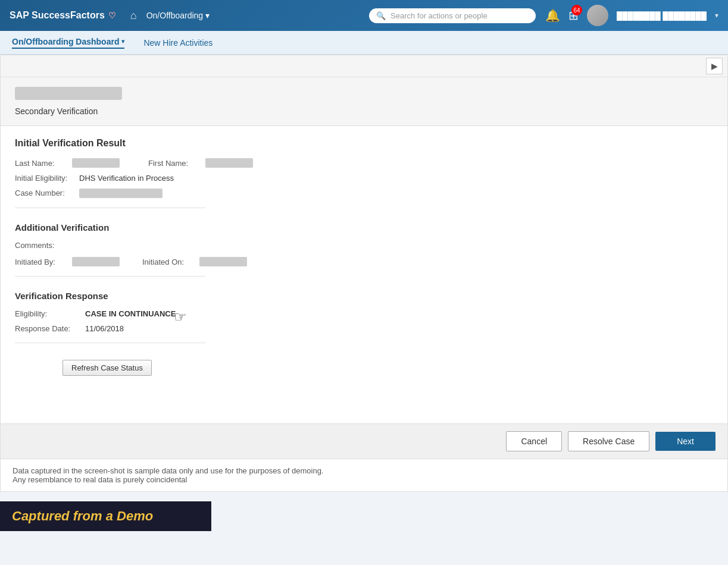 This screenshot has width=728, height=565. What do you see at coordinates (574, 15) in the screenshot?
I see `badge-icon: ⊞ 64` at bounding box center [574, 15].